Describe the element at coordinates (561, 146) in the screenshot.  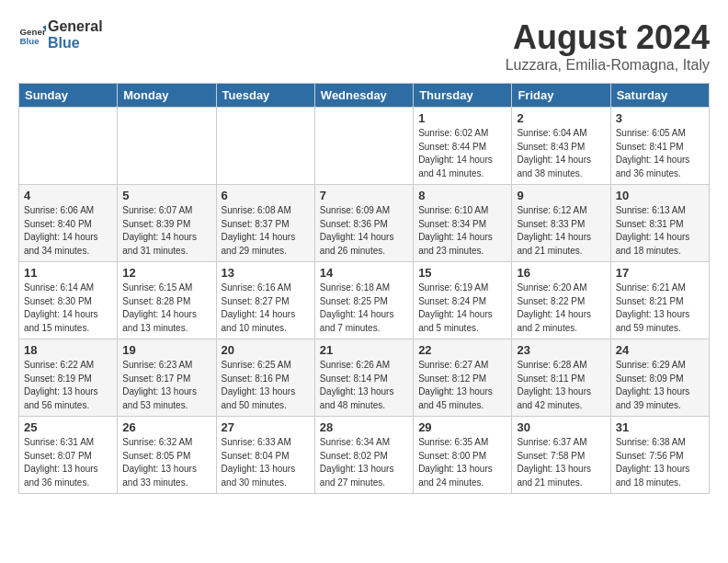
I see `calendar-cell: 2Sunrise: 6:04 AM Sunset: 8:43 PM Daylig…` at that location.